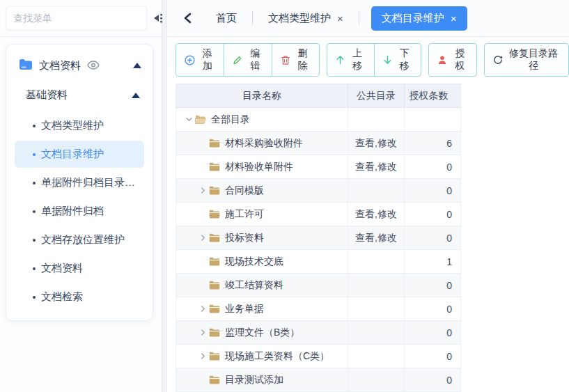 This screenshot has width=569, height=392. Describe the element at coordinates (318, 120) in the screenshot. I see `table-row: 全部目录` at that location.